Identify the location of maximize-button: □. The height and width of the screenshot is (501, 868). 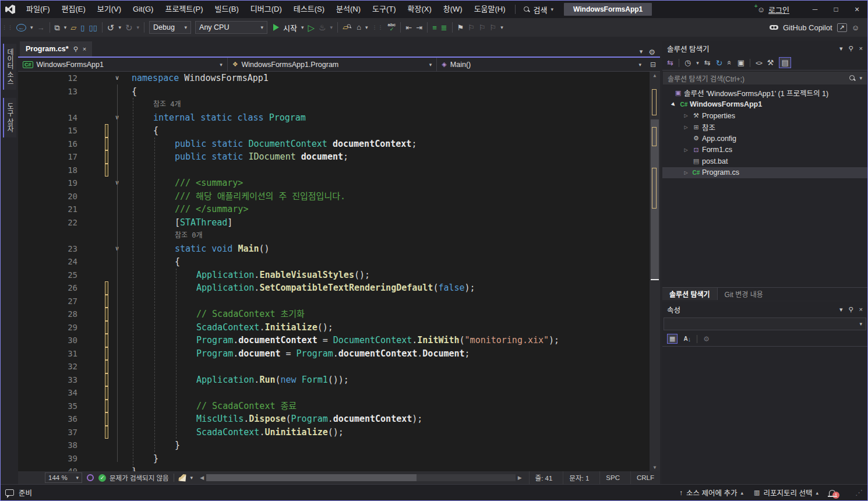
(836, 9).